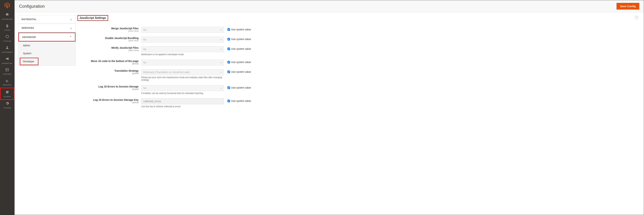  I want to click on field-log-js-errors: Log JS Errors to Session Storage [global…, so click(358, 90).